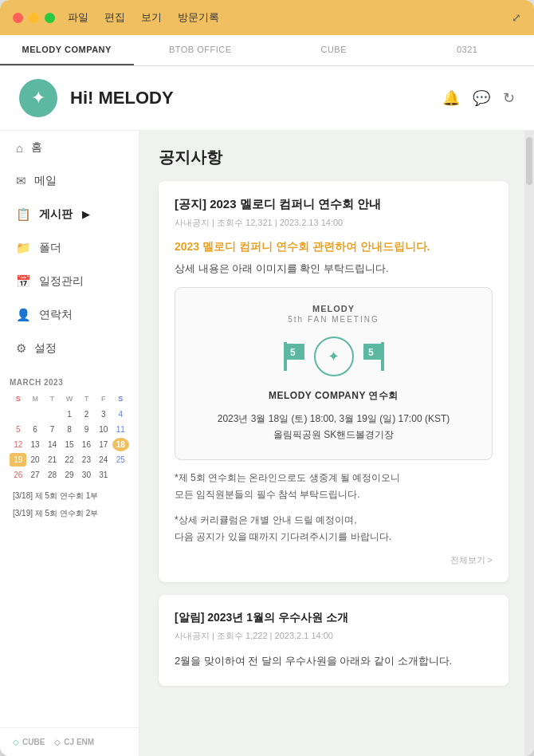 The height and width of the screenshot is (756, 534). I want to click on titlebar: 파일 편집 보기 방문기록 ⤢, so click(267, 18).